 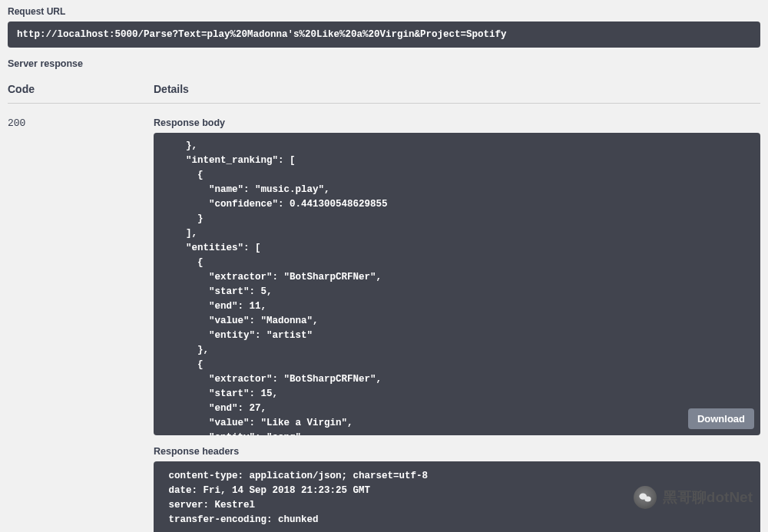 I want to click on response-table-header: Code Details, so click(x=384, y=94).